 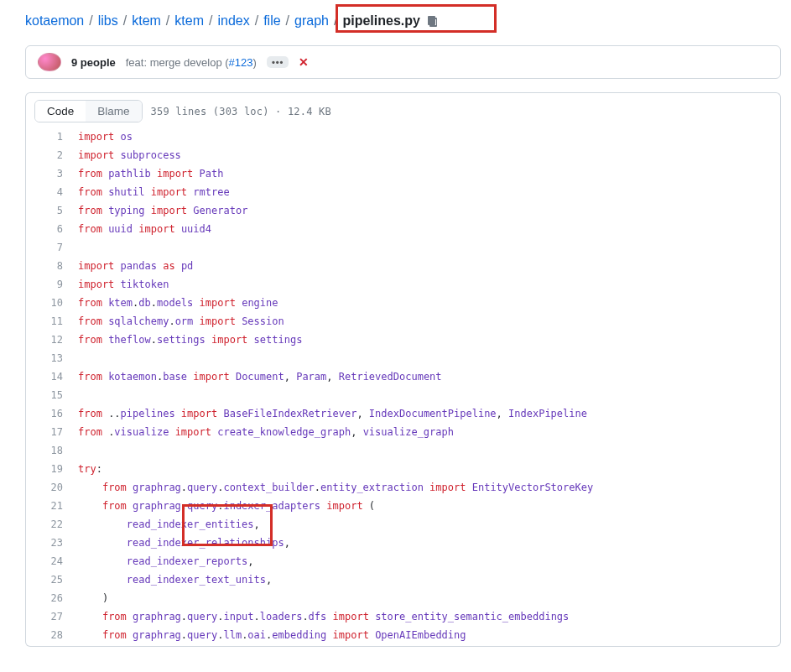 I want to click on line-number: 20, so click(x=52, y=489).